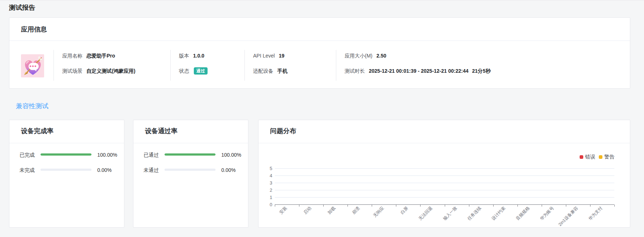  What do you see at coordinates (267, 205) in the screenshot?
I see `y-axis-tick-label: 0` at bounding box center [267, 205].